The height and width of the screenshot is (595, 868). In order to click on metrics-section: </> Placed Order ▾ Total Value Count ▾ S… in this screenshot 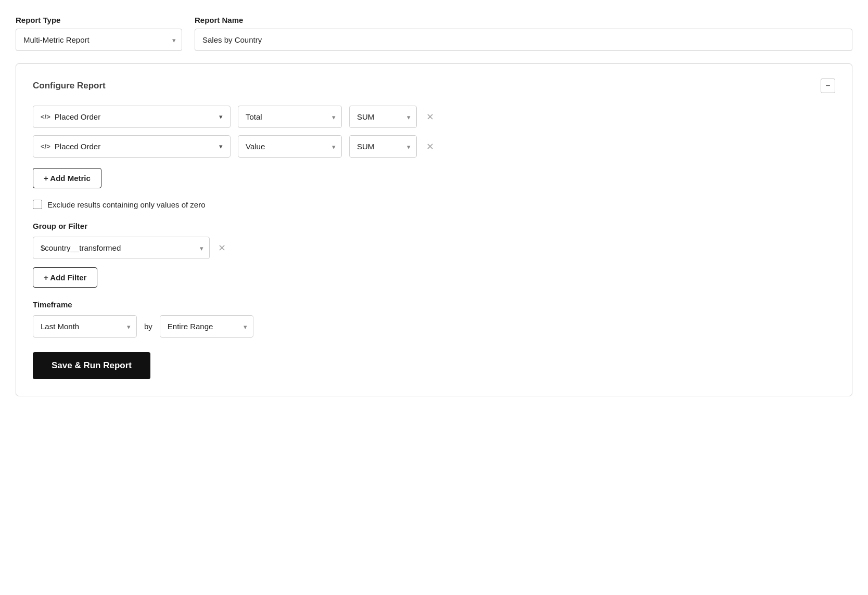, I will do `click(434, 132)`.